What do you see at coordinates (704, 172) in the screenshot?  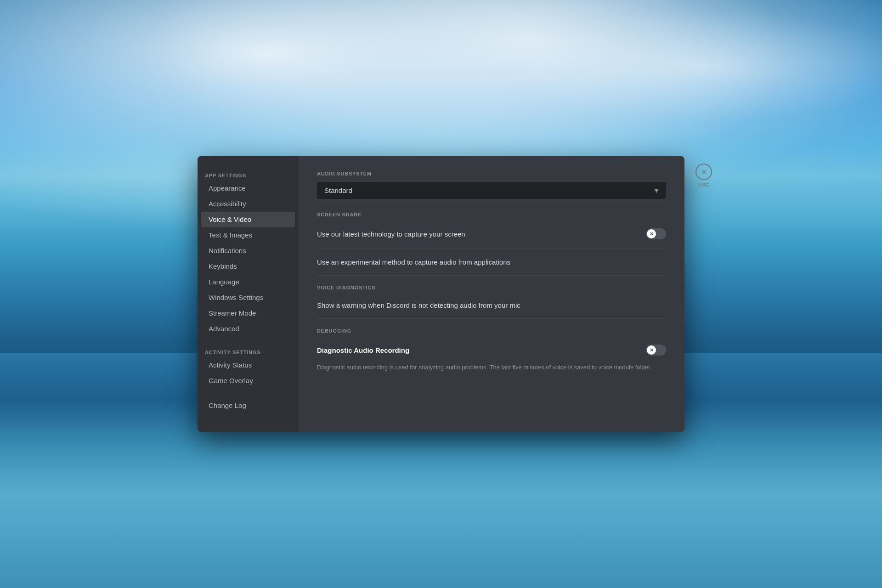 I see `close-button: ✕` at bounding box center [704, 172].